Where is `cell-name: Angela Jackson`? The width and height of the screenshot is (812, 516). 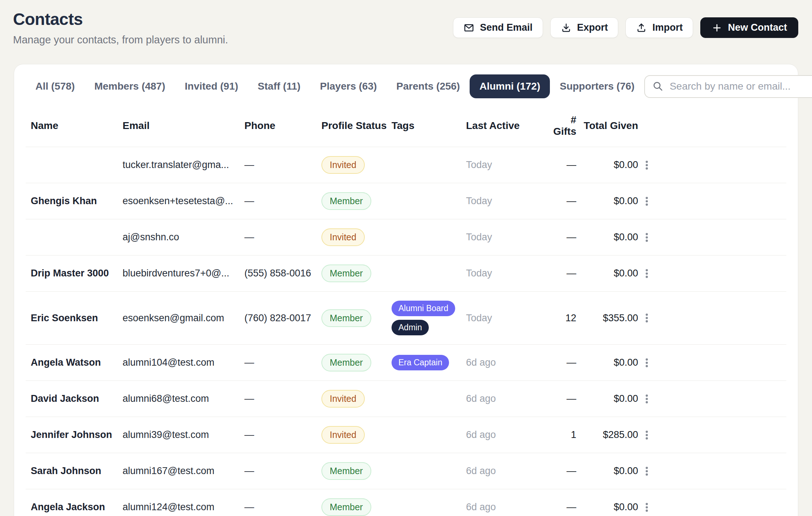
cell-name: Angela Jackson is located at coordinates (74, 503).